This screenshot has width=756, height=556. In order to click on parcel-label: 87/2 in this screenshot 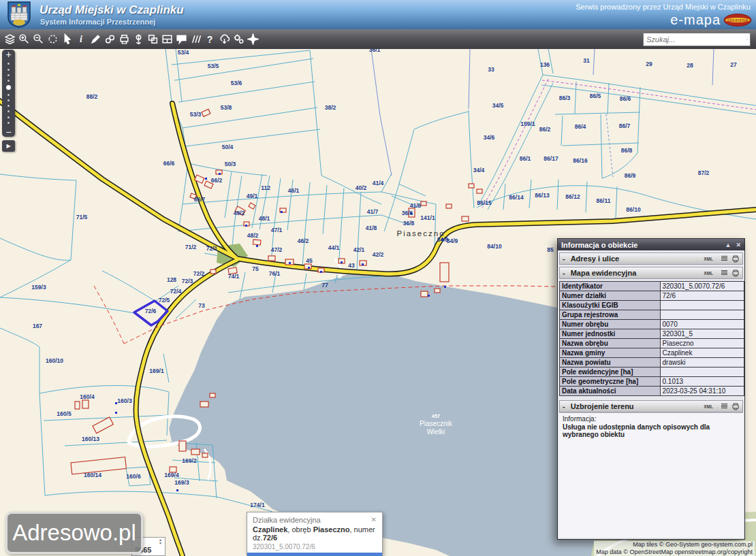, I will do `click(704, 173)`.